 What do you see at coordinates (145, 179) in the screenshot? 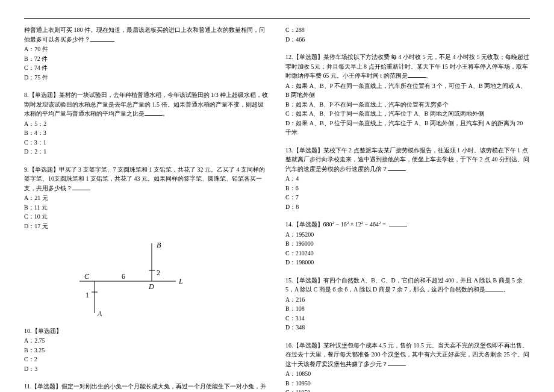
I see `q9-stem-text: 9.【单选题】甲买了 3 支签字笔、7 支圆珠笔和 1 支铅笔，共花了 32 元…` at bounding box center [145, 179].